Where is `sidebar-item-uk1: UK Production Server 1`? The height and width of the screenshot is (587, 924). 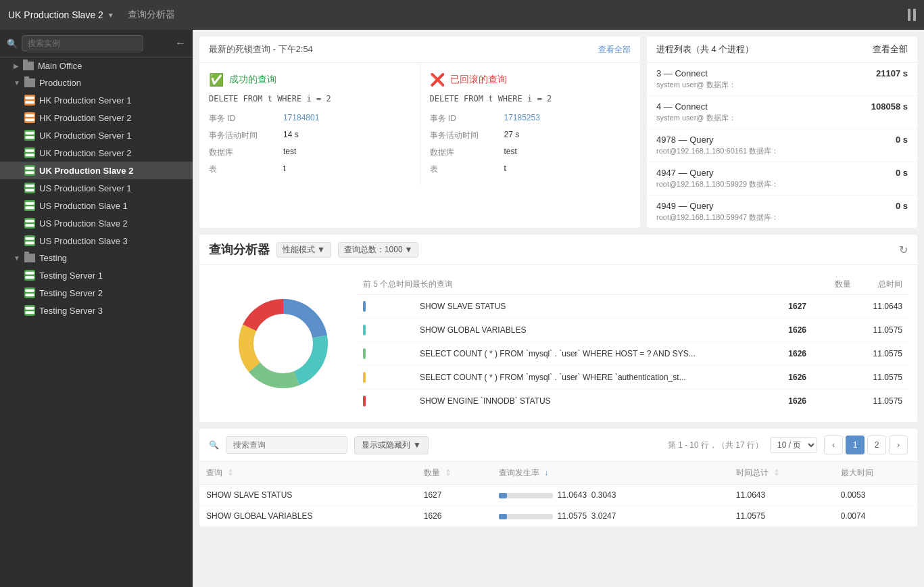
sidebar-item-uk1: UK Production Server 1 is located at coordinates (96, 135).